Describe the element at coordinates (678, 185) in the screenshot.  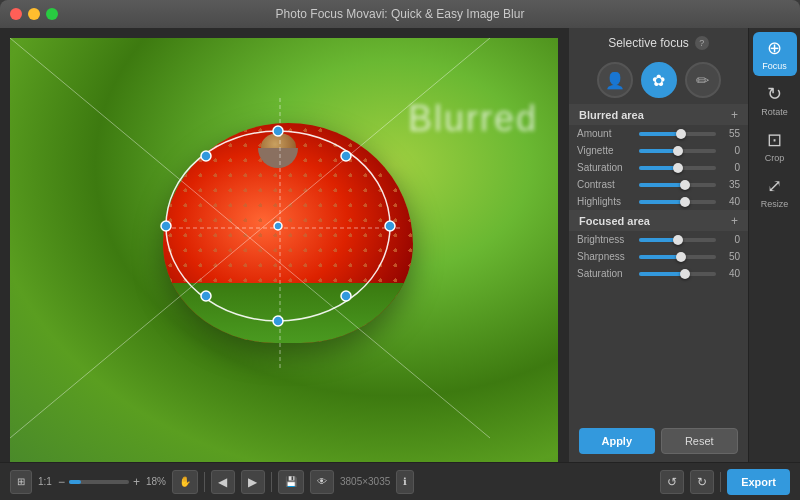
I see `contrast-track` at that location.